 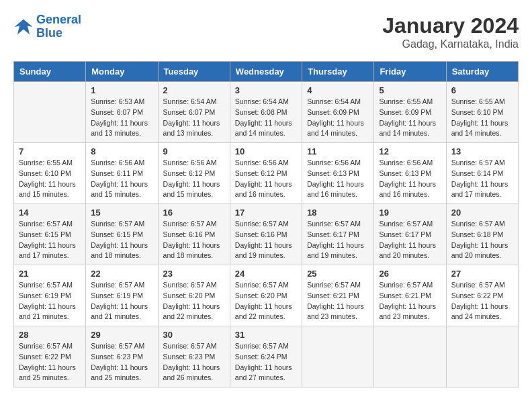 What do you see at coordinates (122, 118) in the screenshot?
I see `day-info: Sunrise: 6:53 AMSunset: 6:07 PMDaylight:…` at bounding box center [122, 118].